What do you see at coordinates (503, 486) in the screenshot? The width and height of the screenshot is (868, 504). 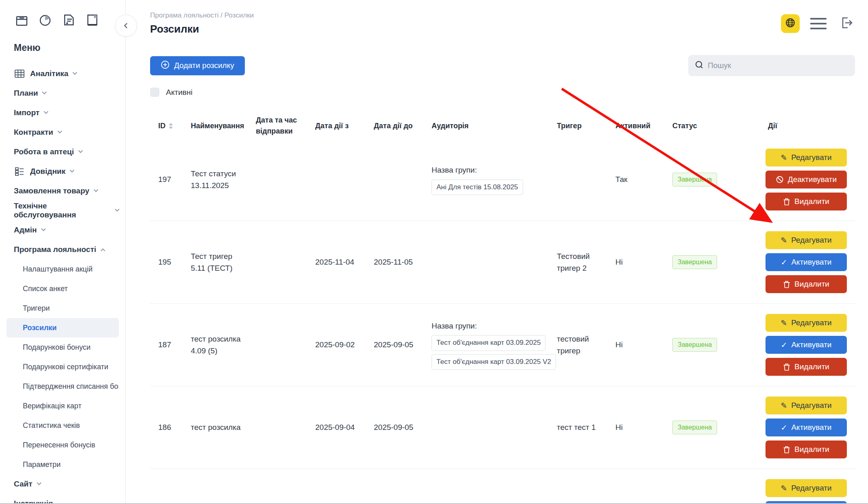 I see `table-row: ✎Редагувати ✓Активувати Видалити` at bounding box center [503, 486].